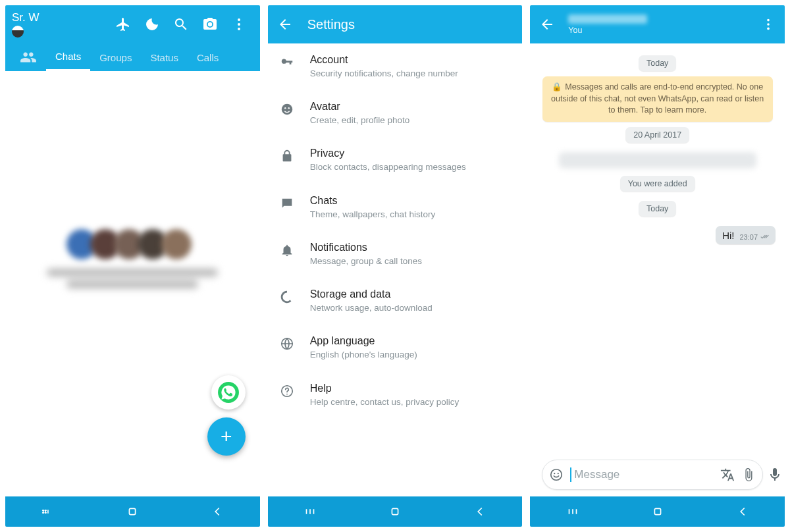 The height and width of the screenshot is (532, 790). What do you see at coordinates (657, 135) in the screenshot?
I see `date-chip-old: 20 April 2017` at bounding box center [657, 135].